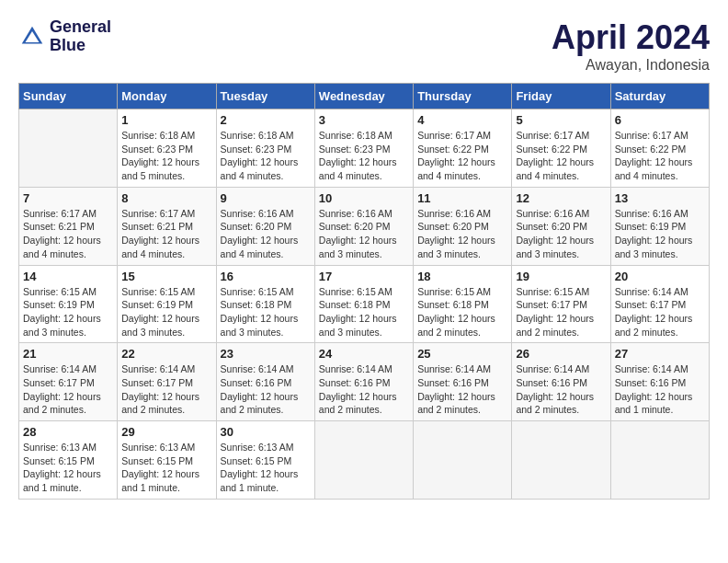 Image resolution: width=728 pixels, height=563 pixels. I want to click on logo-icon, so click(32, 37).